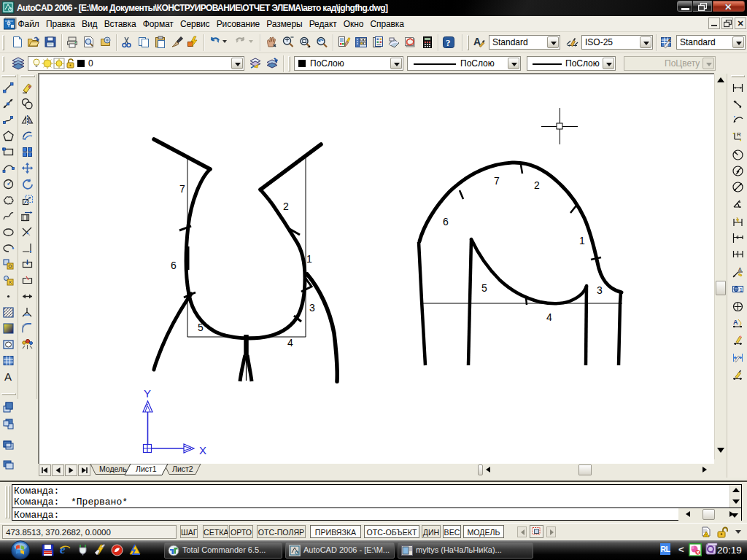  I want to click on svg-text: R, so click(739, 134).